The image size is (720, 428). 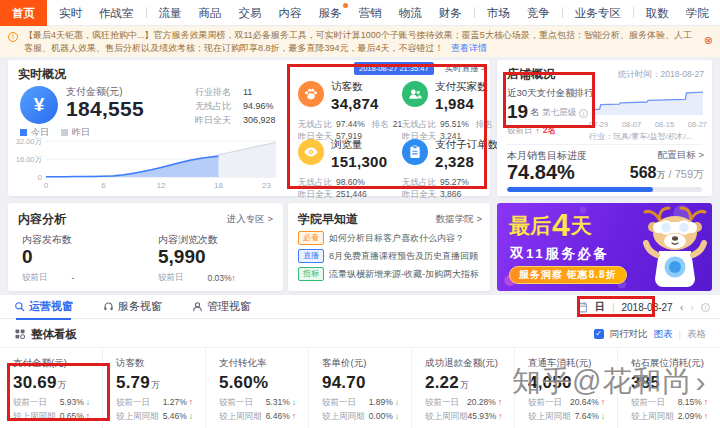 What do you see at coordinates (170, 13) in the screenshot?
I see `nav-item-traffic: 流量` at bounding box center [170, 13].